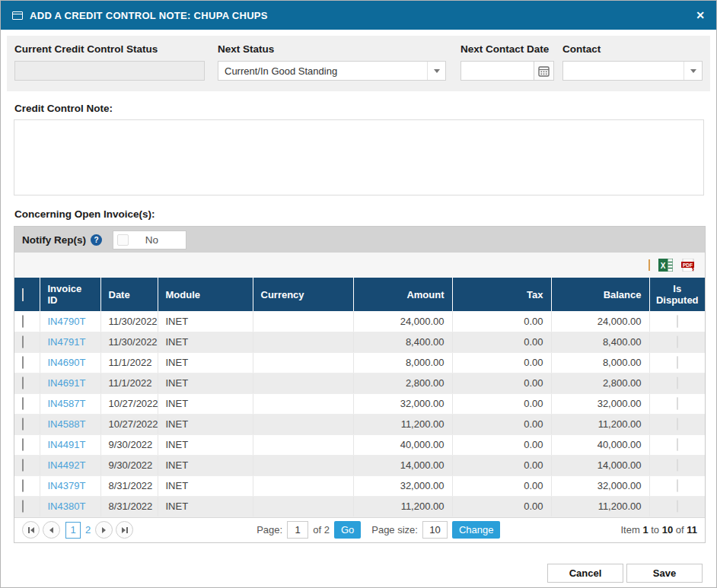 The width and height of the screenshot is (717, 588). What do you see at coordinates (358, 64) in the screenshot?
I see `status-form: Current Credit Control Status Next Statu…` at bounding box center [358, 64].